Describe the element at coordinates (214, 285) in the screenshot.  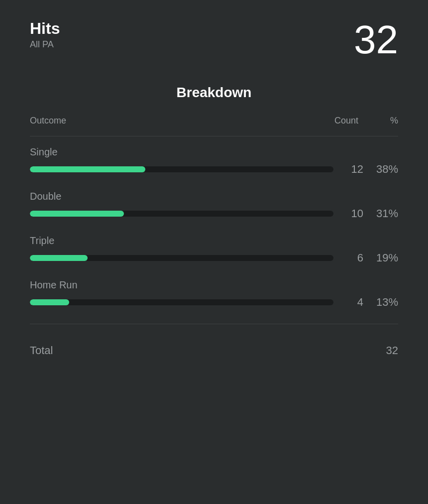
I see `row-label: Home Run` at that location.